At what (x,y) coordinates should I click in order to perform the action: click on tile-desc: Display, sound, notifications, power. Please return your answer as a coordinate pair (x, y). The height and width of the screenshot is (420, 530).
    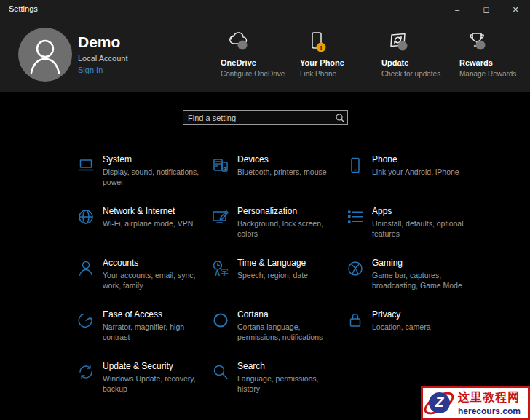
    Looking at the image, I should click on (154, 177).